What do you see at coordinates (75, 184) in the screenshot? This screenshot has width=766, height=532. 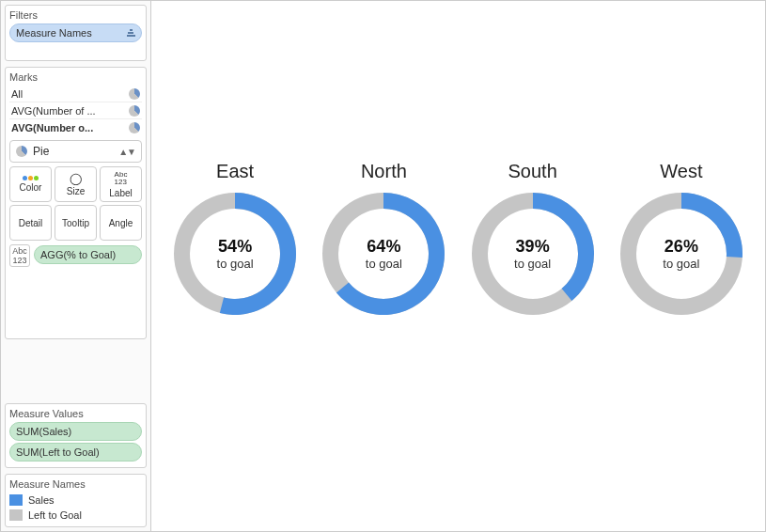 I see `shelf-size: ◯ Size` at bounding box center [75, 184].